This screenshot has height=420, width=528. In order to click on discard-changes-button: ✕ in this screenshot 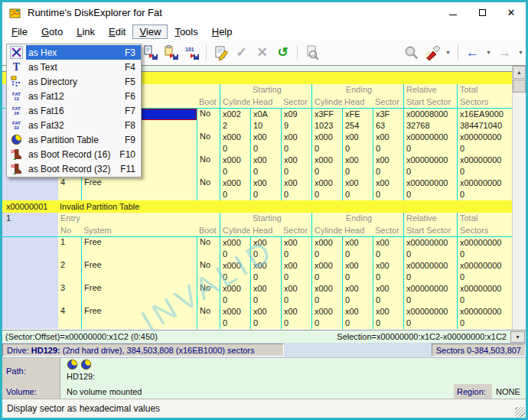, I will do `click(262, 53)`.